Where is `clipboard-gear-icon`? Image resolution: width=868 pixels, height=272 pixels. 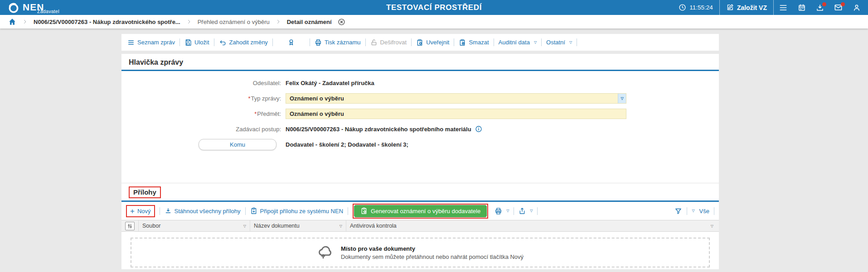 clipboard-gear-icon is located at coordinates (364, 211).